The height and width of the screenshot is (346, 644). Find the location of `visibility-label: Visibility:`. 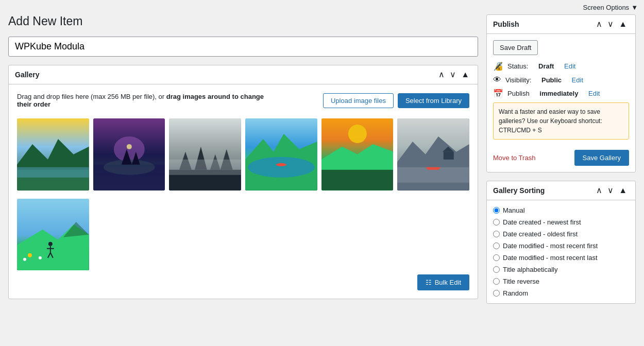

visibility-label: Visibility: is located at coordinates (518, 80).